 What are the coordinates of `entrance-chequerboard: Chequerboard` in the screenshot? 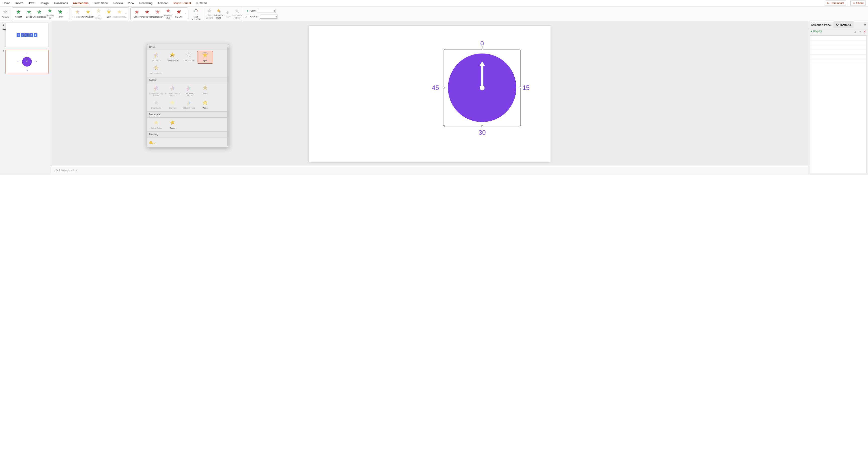 It's located at (39, 14).